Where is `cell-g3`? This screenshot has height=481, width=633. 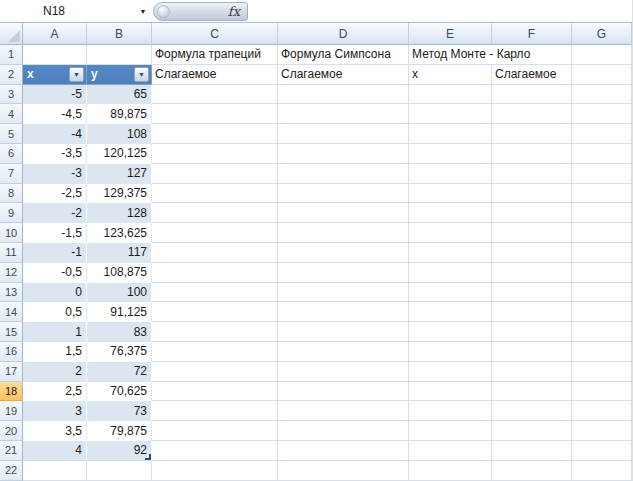
cell-g3 is located at coordinates (602, 95).